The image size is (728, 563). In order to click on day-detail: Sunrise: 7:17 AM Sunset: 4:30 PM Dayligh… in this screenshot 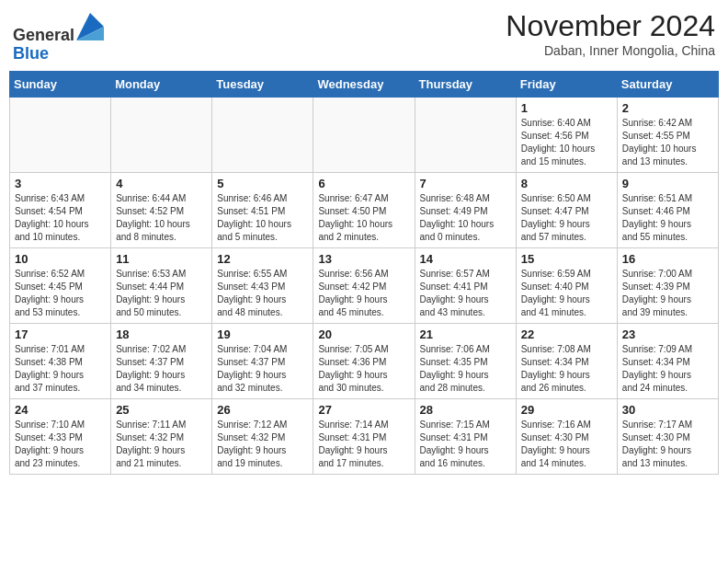, I will do `click(667, 444)`.